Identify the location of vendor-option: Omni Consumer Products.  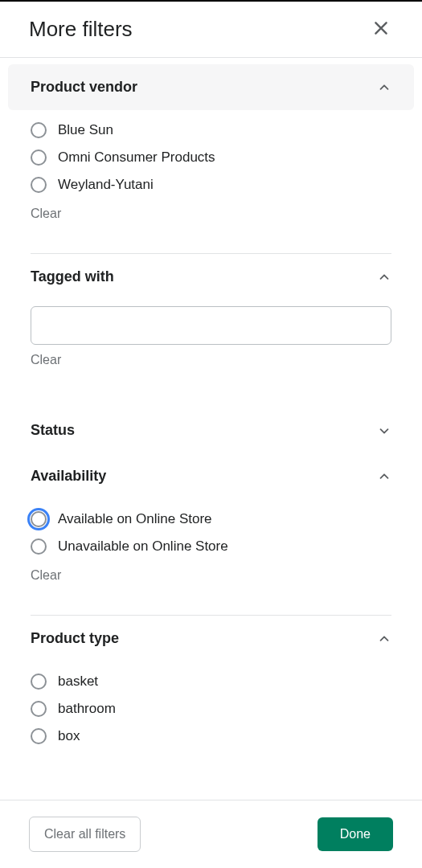
(211, 158).